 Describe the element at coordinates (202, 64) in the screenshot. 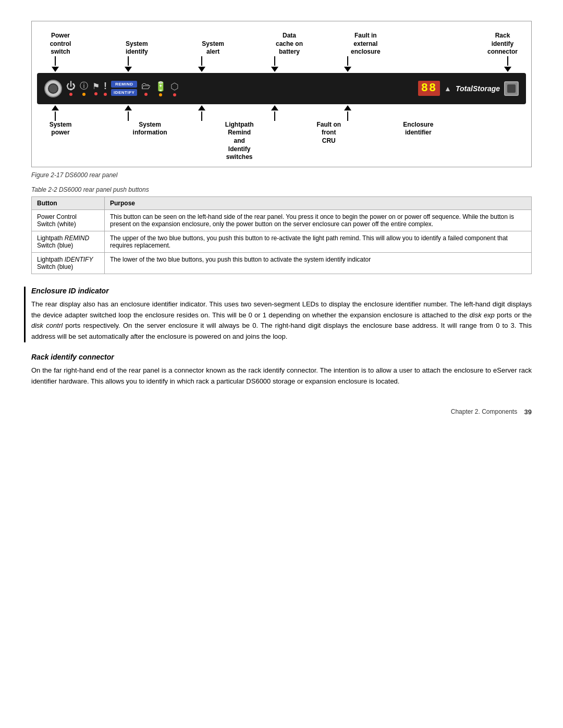

I see `arrow-sys-alert` at that location.